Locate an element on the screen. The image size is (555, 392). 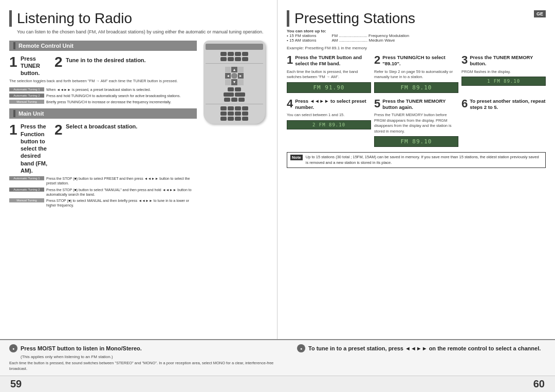
right-step5-num: 5 is located at coordinates (377, 104).